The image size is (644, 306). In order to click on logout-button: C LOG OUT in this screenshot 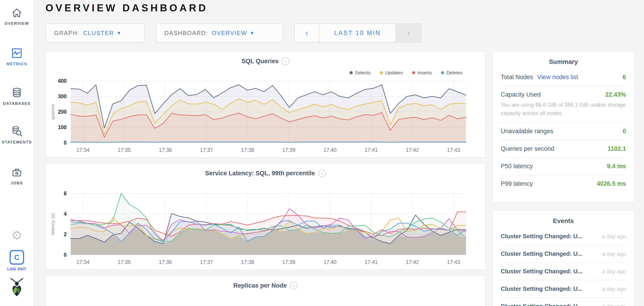, I will do `click(17, 261)`.